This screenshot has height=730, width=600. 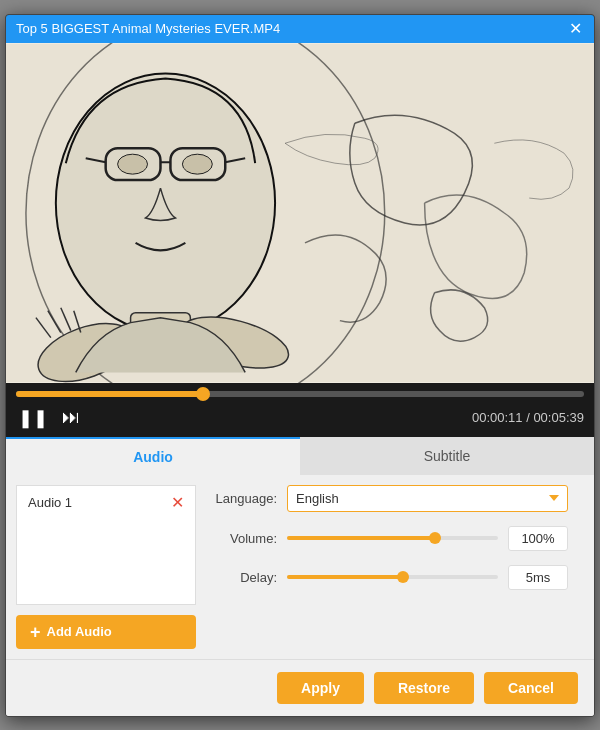 What do you see at coordinates (110, 394) in the screenshot?
I see `progress-fill` at bounding box center [110, 394].